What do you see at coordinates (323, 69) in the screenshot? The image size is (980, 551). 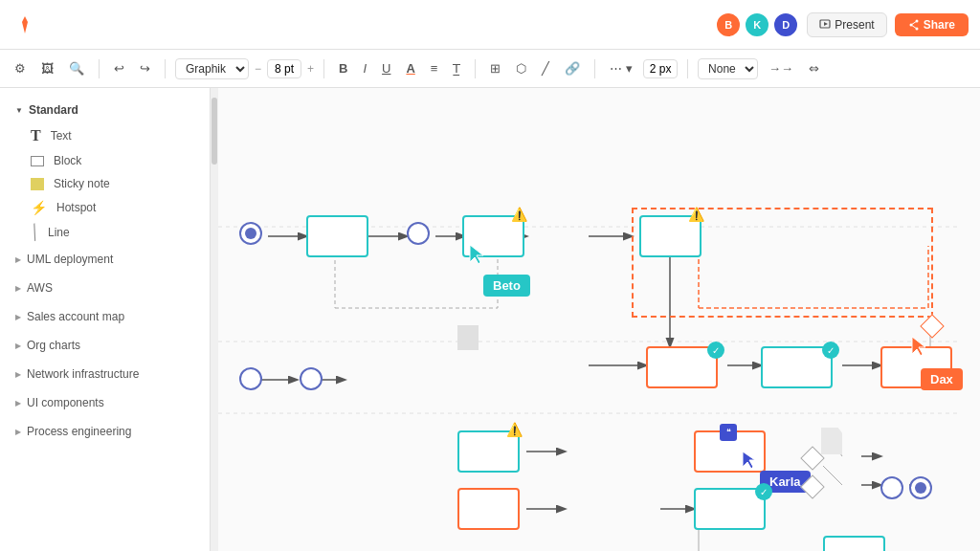 I see `sep3` at bounding box center [323, 69].